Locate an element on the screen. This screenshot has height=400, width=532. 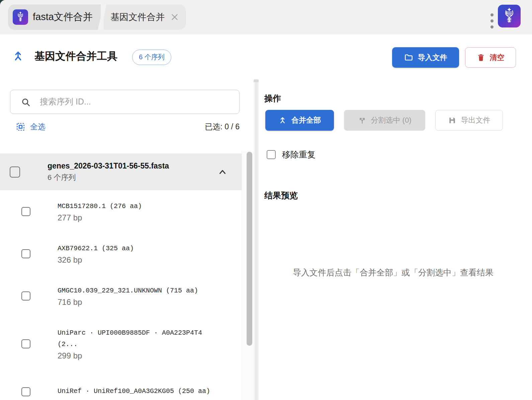
tab-gene-merge-label: 基因文件合并 is located at coordinates (138, 17).